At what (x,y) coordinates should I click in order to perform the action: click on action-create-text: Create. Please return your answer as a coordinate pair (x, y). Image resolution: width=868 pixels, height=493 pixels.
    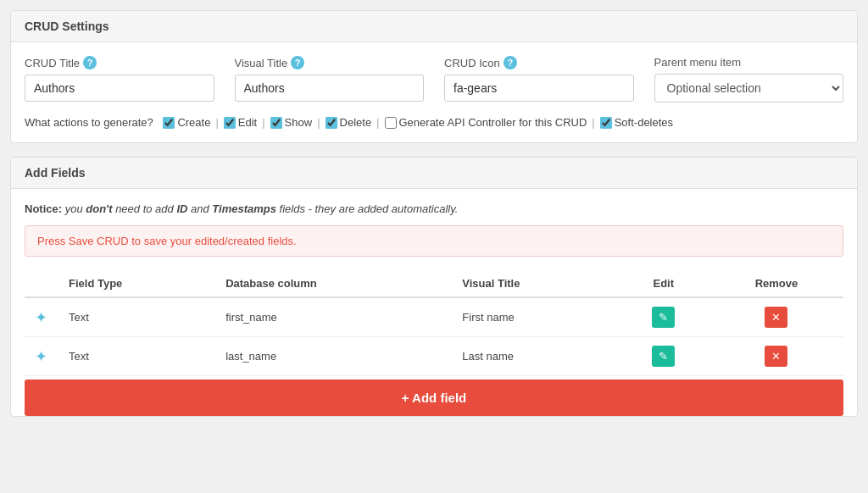
    Looking at the image, I should click on (193, 122).